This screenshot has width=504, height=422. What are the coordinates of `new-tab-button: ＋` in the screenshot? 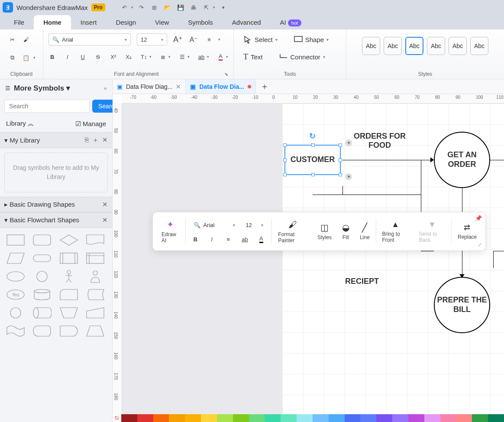 It's located at (265, 87).